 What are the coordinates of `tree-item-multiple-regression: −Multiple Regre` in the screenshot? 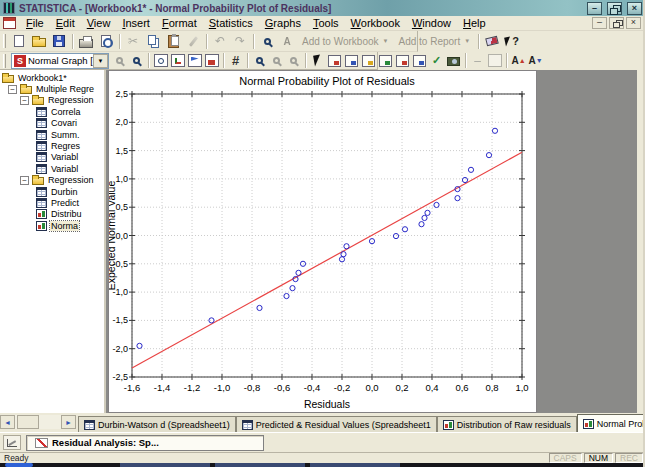 It's located at (52, 88).